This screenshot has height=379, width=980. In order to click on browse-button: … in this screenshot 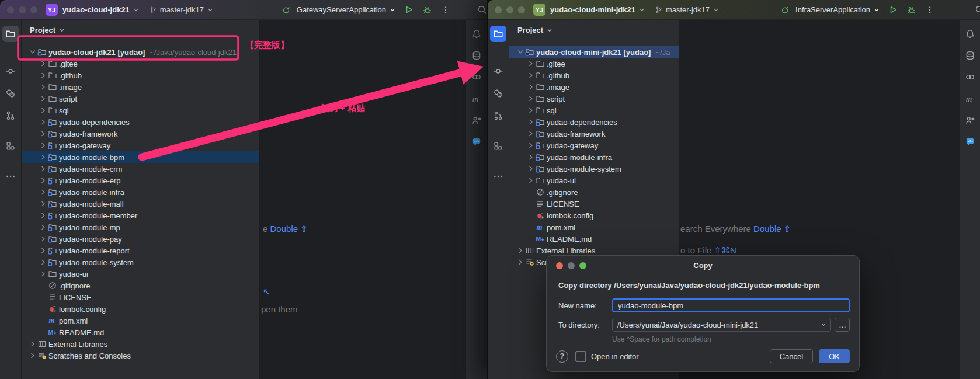, I will do `click(842, 325)`.